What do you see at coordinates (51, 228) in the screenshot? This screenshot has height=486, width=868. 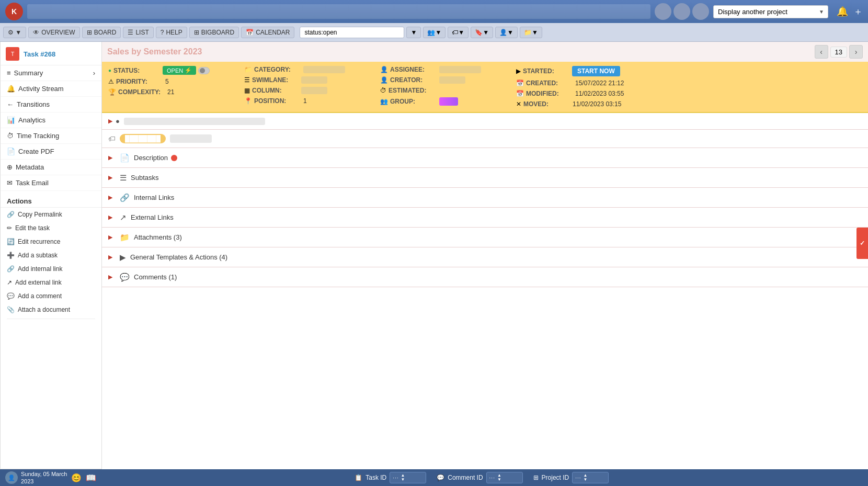 I see `edit-task-action: ✏ Edit the task` at bounding box center [51, 228].